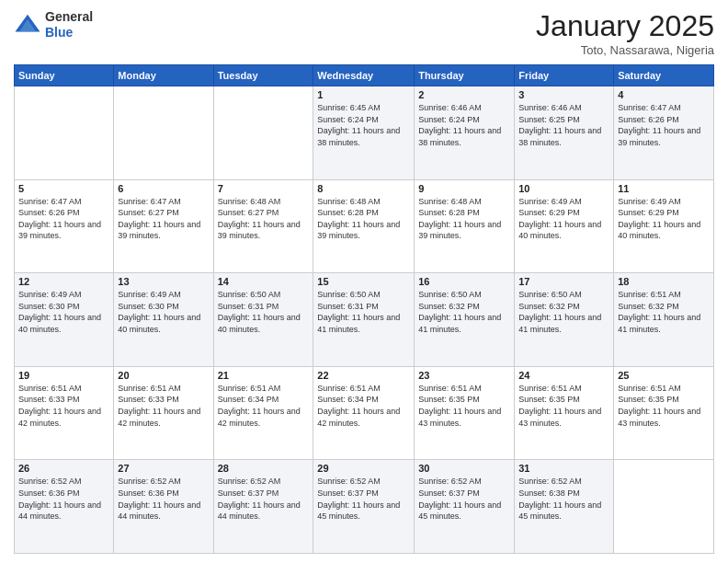 The image size is (728, 563). Describe the element at coordinates (263, 507) in the screenshot. I see `calendar-cell: 28Sunrise: 6:52 AM Sunset: 6:37 PM Dayli…` at that location.